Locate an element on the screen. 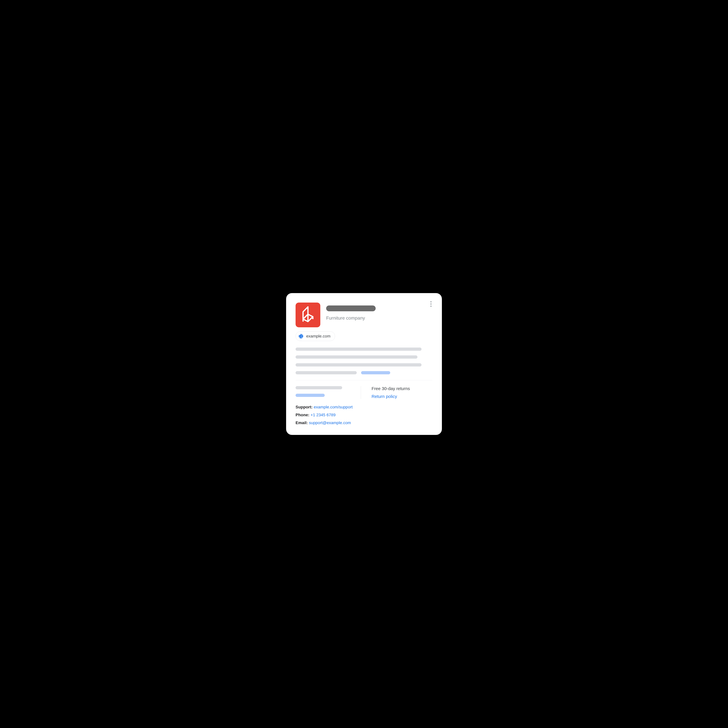  chair-icon is located at coordinates (308, 315).